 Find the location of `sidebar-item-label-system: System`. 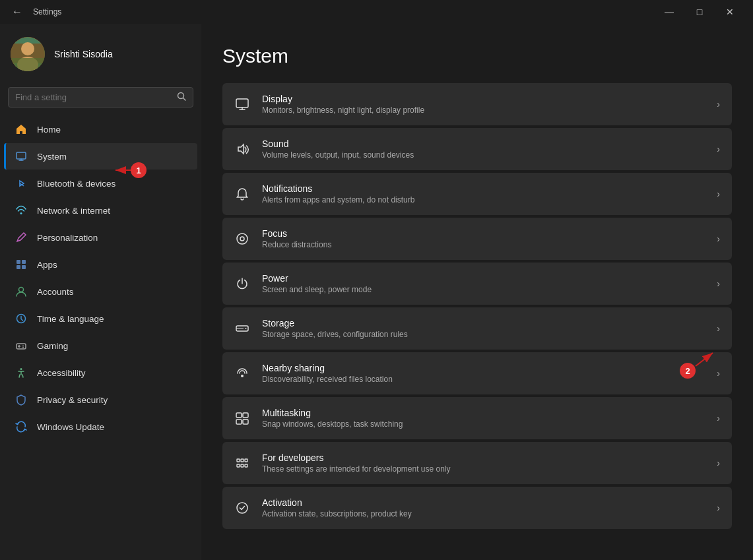

sidebar-item-label-system: System is located at coordinates (51, 157).